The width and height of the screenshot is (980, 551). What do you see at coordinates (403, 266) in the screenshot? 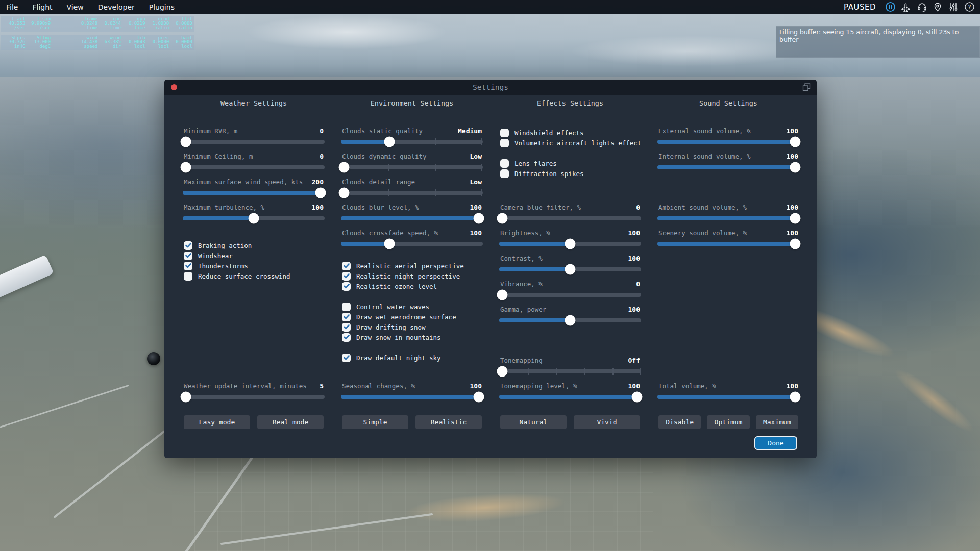
I see `checkbox-realistic-aerial-perspective: Realistic aerial perspective` at bounding box center [403, 266].